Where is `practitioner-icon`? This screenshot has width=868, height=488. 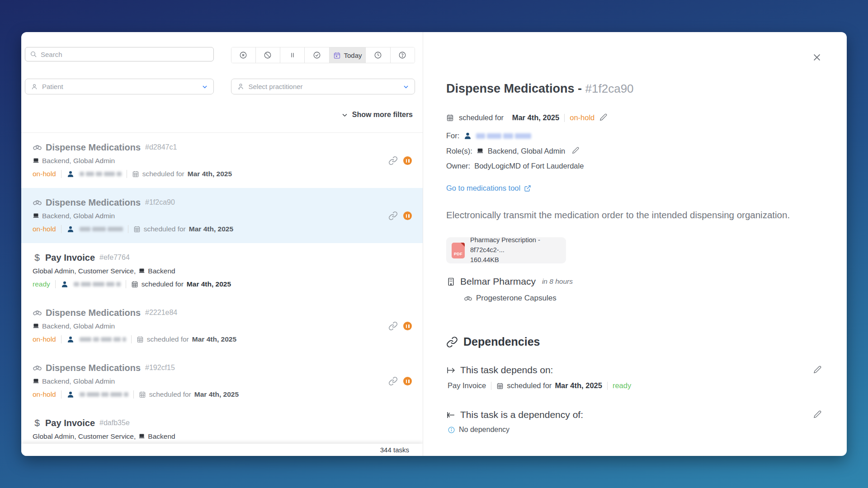
practitioner-icon is located at coordinates (241, 87).